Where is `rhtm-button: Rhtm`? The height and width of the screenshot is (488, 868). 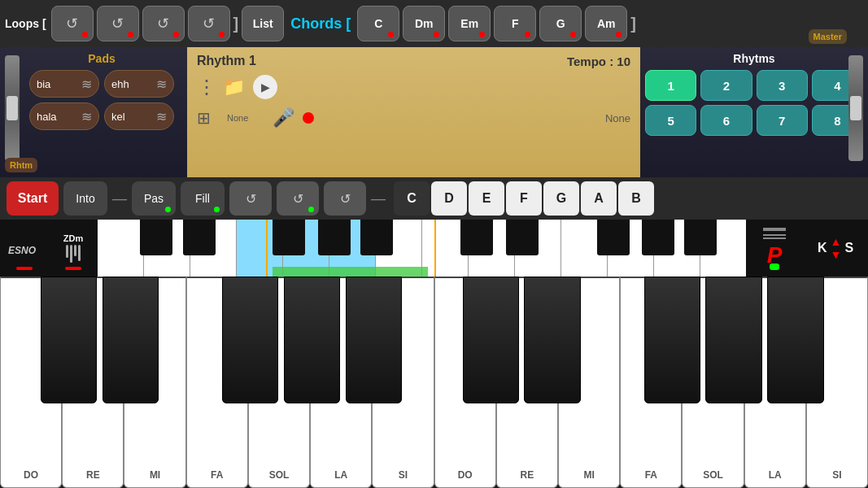
rhtm-button: Rhtm is located at coordinates (21, 165).